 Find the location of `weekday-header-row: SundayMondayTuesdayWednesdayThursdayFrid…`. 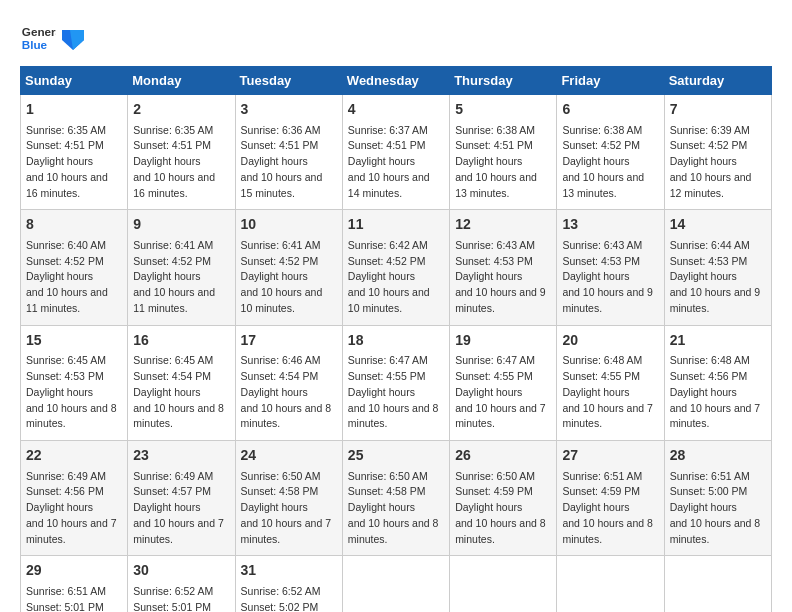

weekday-header-row: SundayMondayTuesdayWednesdayThursdayFrid… is located at coordinates (396, 81).